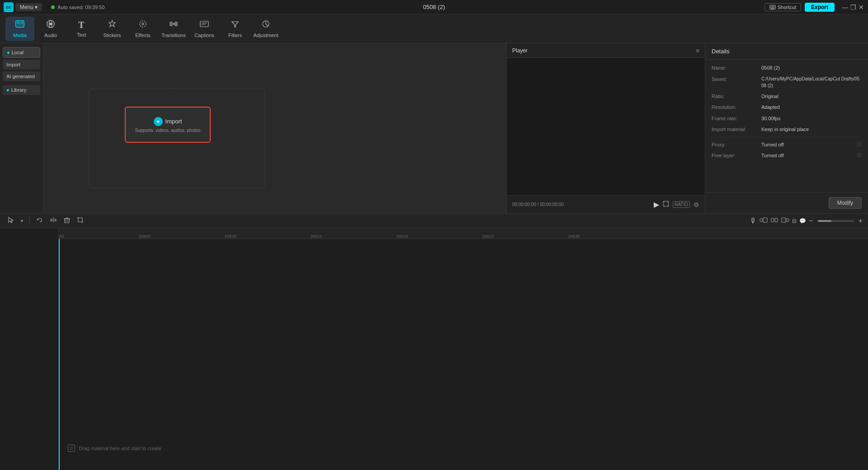  I want to click on drag-hint-icon: ⊡, so click(71, 448).